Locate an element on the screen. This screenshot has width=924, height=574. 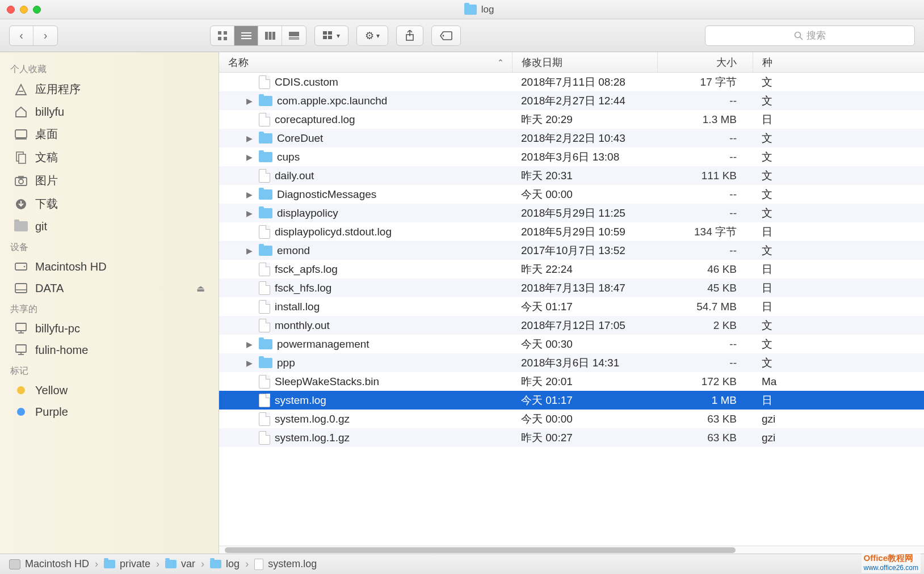
close-icon is located at coordinates (11, 10).